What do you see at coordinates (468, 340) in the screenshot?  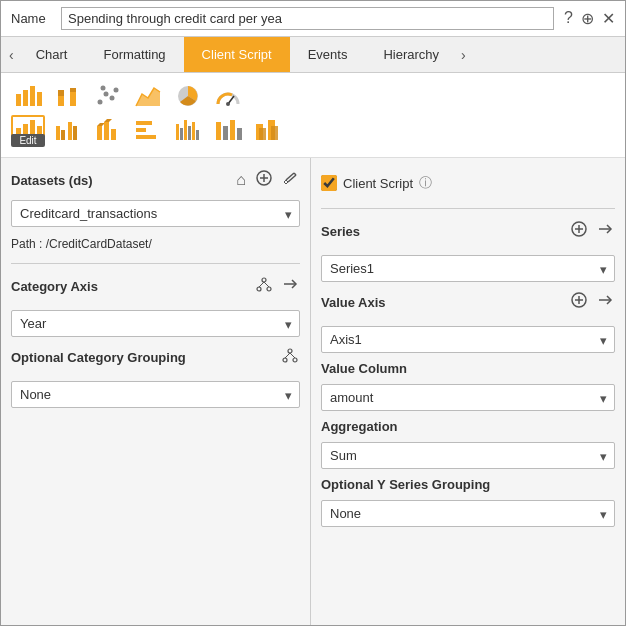 I see `value-axis-select: Axis1 Axis2` at bounding box center [468, 340].